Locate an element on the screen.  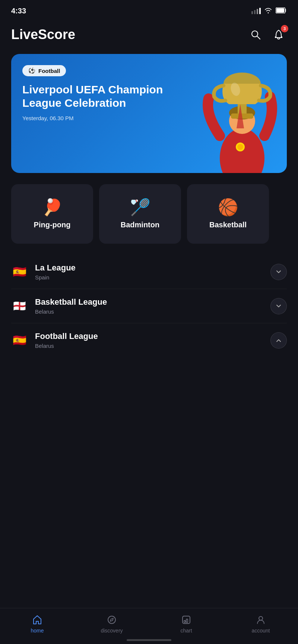
hero-title: Liverpool UEFA Champion League Celebrati… is located at coordinates (98, 96).